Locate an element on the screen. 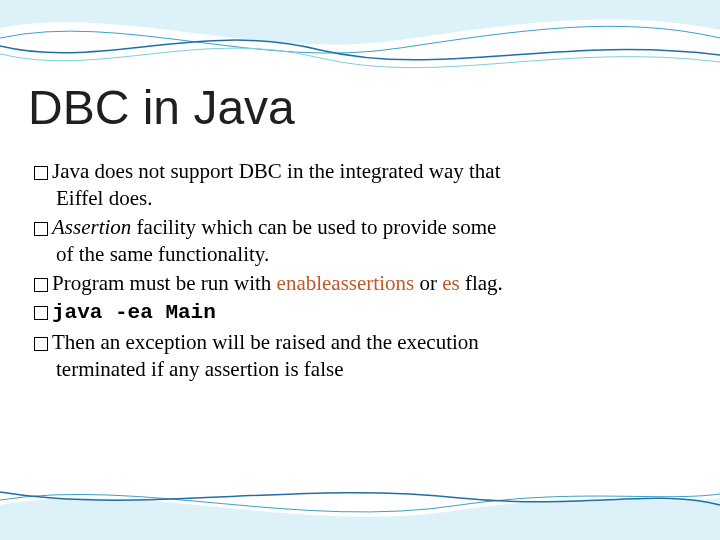 Image resolution: width=720 pixels, height=540 pixels. bullet-2: Assertion facility which can be used to … is located at coordinates (357, 241).